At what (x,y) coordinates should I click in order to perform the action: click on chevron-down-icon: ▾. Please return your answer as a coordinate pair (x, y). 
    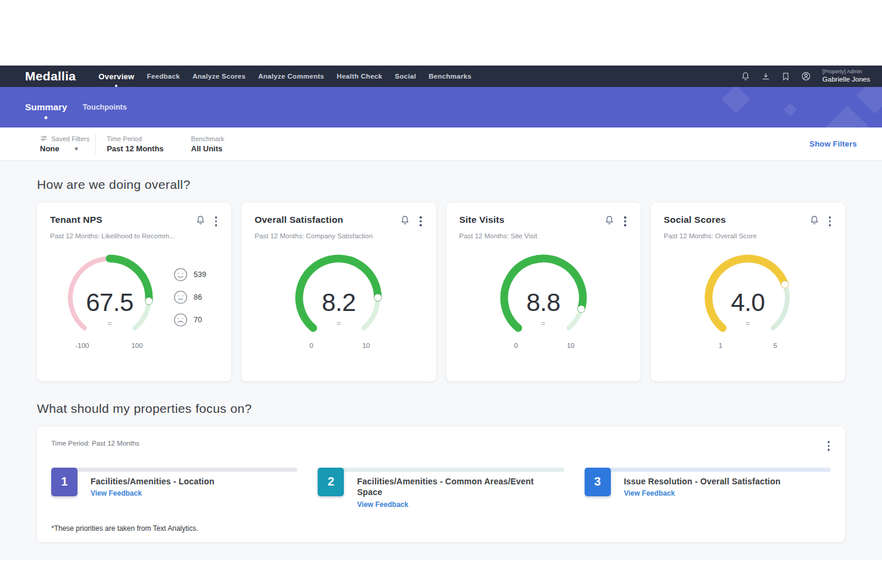
    Looking at the image, I should click on (76, 149).